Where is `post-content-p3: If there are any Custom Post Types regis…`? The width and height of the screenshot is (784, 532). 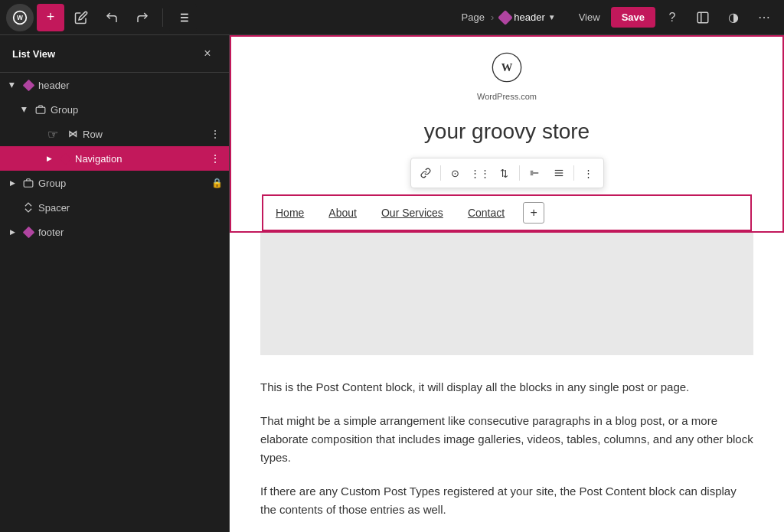
post-content-p3: If there are any Custom Post Types regis… is located at coordinates (507, 501).